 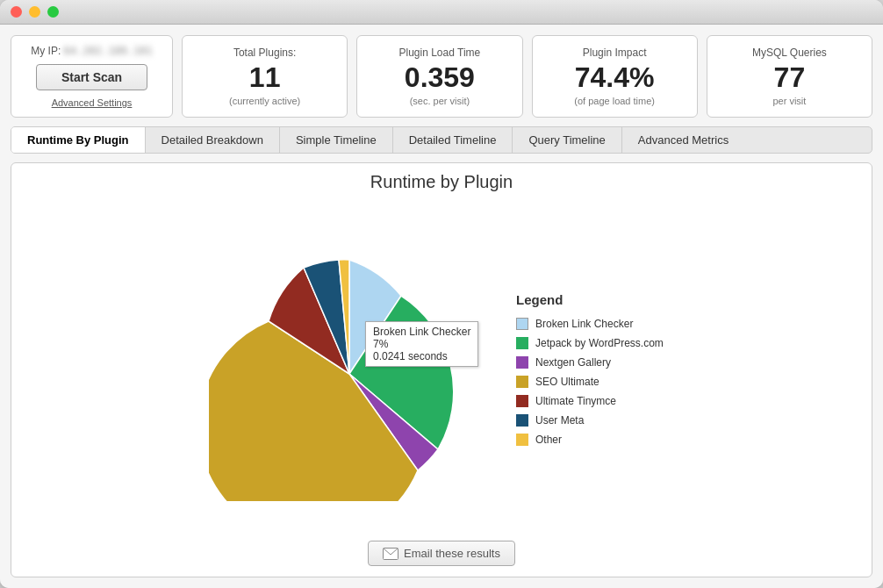 What do you see at coordinates (560, 420) in the screenshot?
I see `legend-label-5: User Meta` at bounding box center [560, 420].